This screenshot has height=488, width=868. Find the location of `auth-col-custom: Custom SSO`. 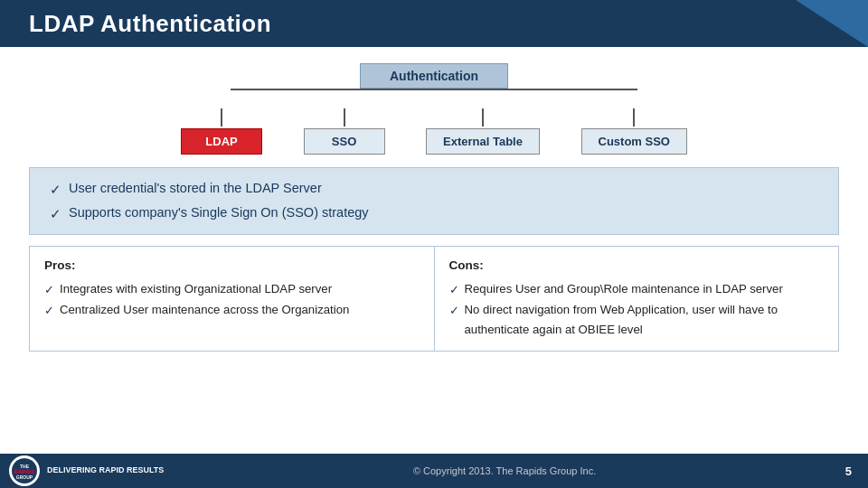

auth-col-custom: Custom SSO is located at coordinates (635, 132).